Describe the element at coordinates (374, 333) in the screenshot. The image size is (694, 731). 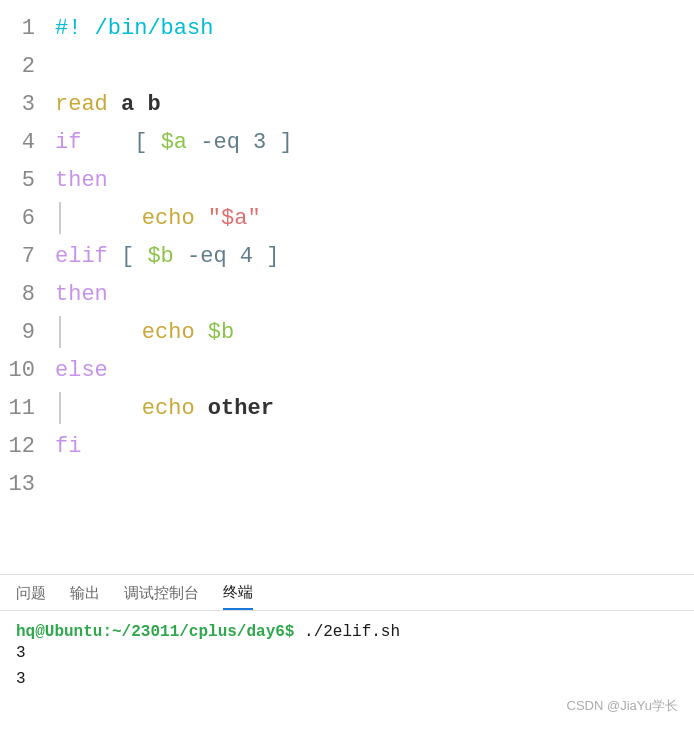
I see `line-content: echo $b` at that location.